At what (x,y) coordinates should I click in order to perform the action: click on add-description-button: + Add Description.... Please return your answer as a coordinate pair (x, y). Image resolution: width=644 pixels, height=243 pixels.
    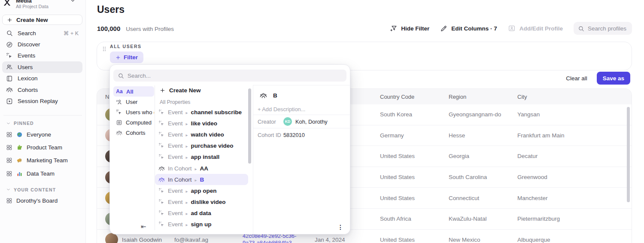
    Looking at the image, I should click on (282, 109).